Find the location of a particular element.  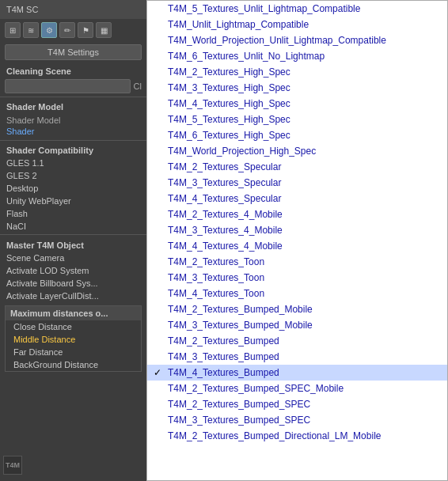

toolbar: ⊞ ≋ ⚙ ✏ ⚑ ▦ is located at coordinates (73, 30).